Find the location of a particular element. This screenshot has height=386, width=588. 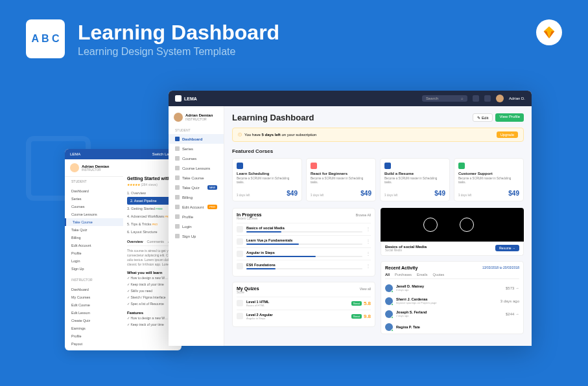

subscription-alert: ⓘYou have 5 days left on your subscripti… is located at coordinates (378, 135).